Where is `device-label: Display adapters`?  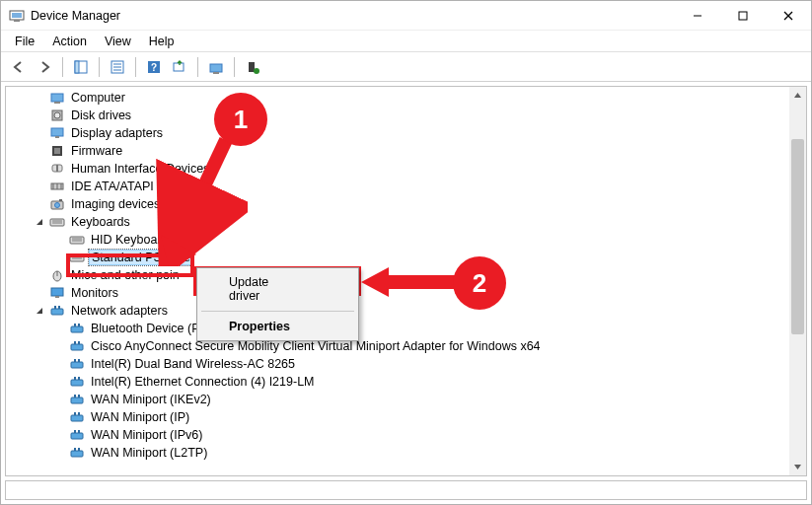
device-label: Display adapters is located at coordinates (116, 133).